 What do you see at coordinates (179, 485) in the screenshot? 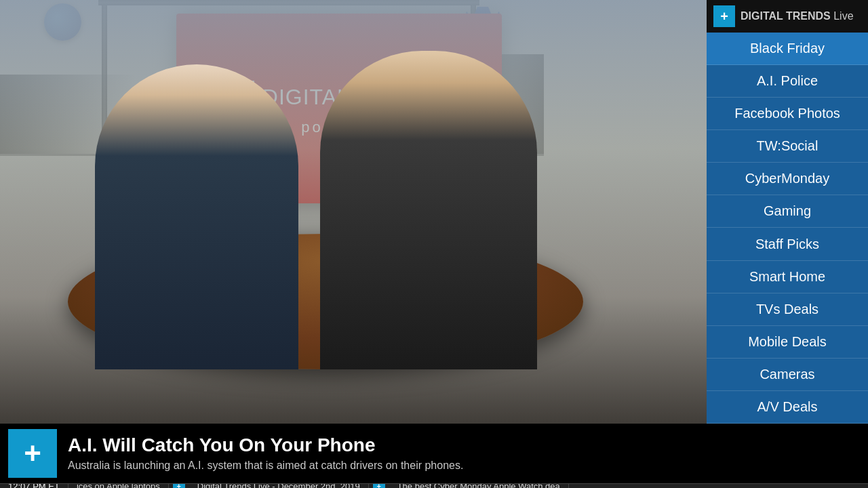
I see `ticker-logo-icon: +` at bounding box center [179, 485].